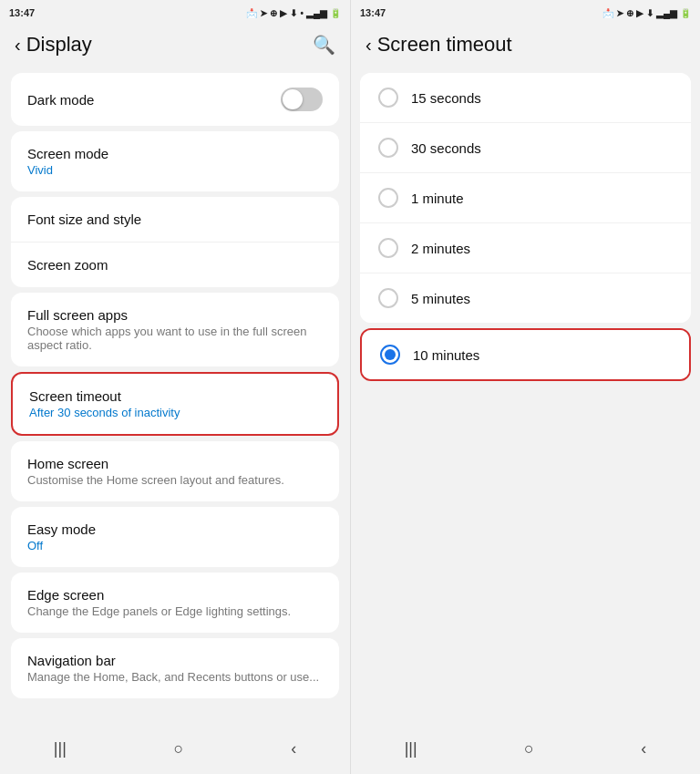 This screenshot has height=774, width=700. Describe the element at coordinates (84, 219) in the screenshot. I see `font-size-title: Font size and style` at that location.